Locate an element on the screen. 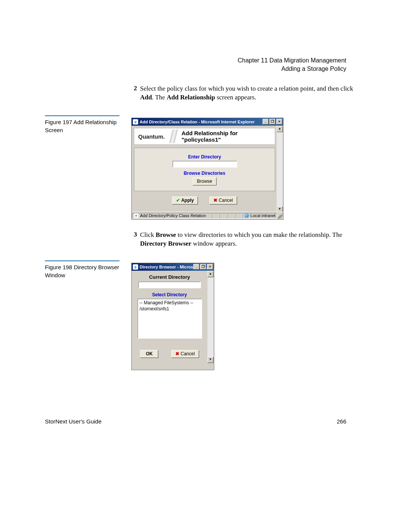 This screenshot has height=532, width=411. current-directory-heading: Current Directory is located at coordinates (170, 277).